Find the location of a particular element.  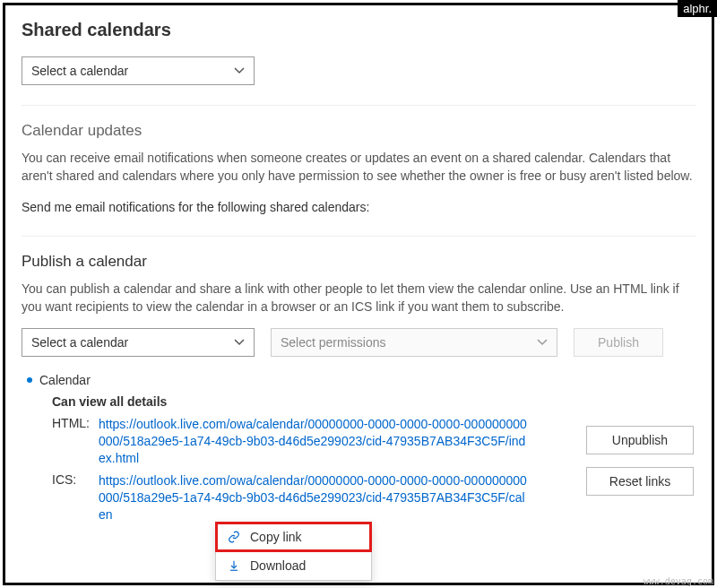

button-label: Publish is located at coordinates (618, 342).